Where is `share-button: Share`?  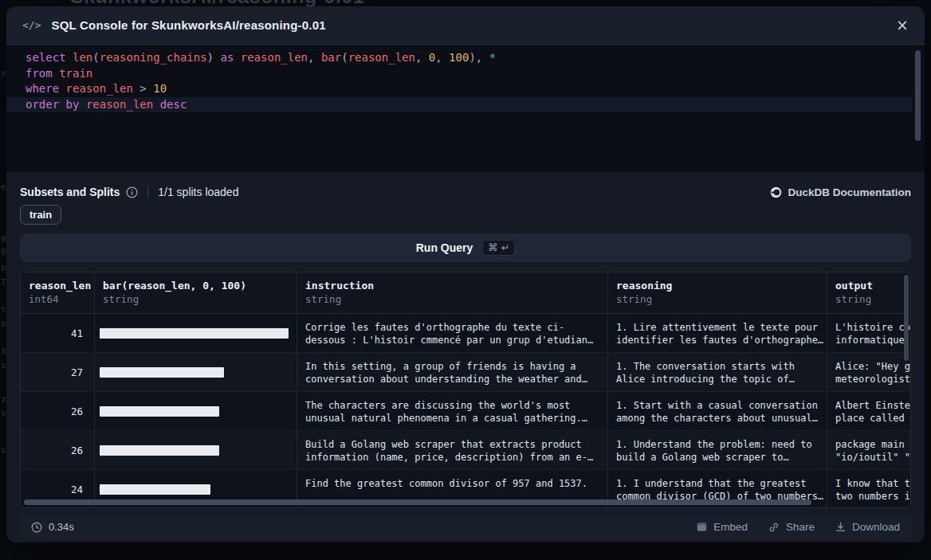
share-button: Share is located at coordinates (792, 527).